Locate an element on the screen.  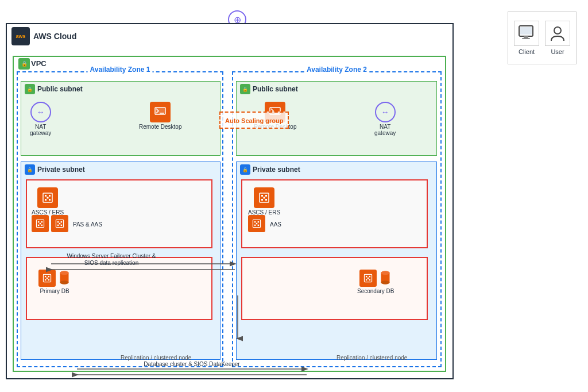
nat-gateway-2-icon: ↔ is located at coordinates (385, 112).